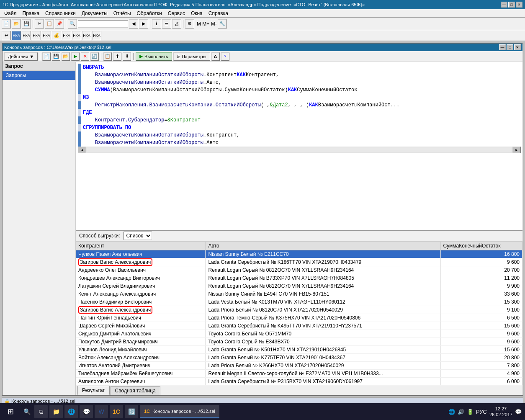 This screenshot has width=525, height=420. Describe the element at coordinates (21, 57) in the screenshot. I see `actions-btn: Действия ▼` at that location.